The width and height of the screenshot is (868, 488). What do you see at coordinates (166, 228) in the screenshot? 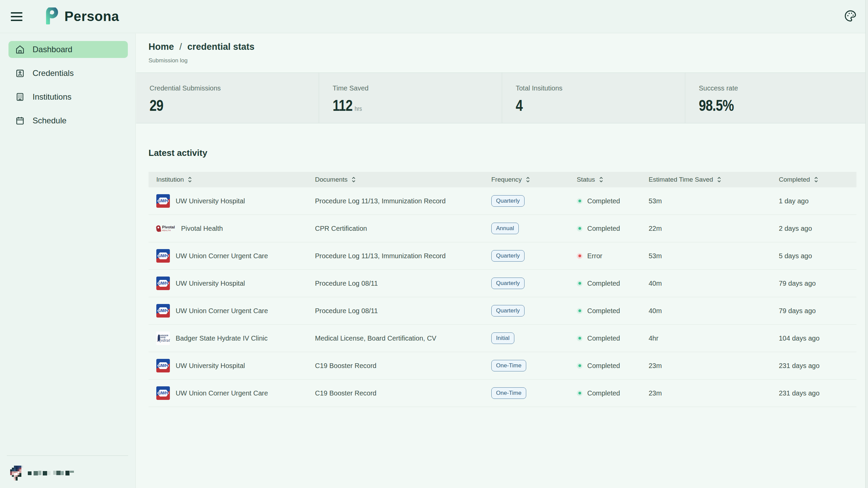
I see `pivotal-health-logo: PivotalHEALTH` at bounding box center [166, 228].